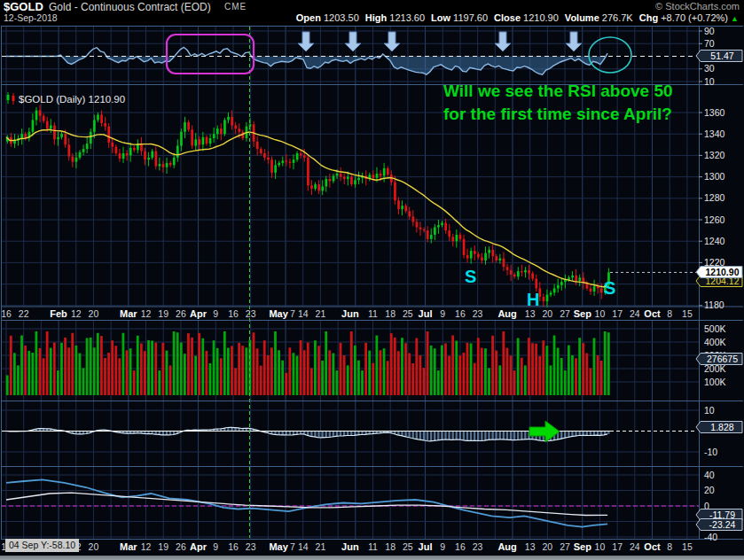  I want to click on high-label: High, so click(376, 18).